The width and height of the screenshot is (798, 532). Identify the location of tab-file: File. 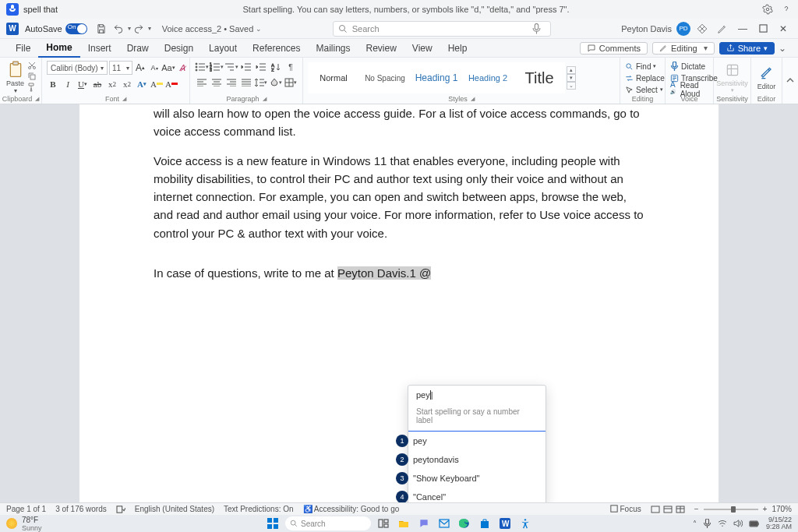
(23, 48).